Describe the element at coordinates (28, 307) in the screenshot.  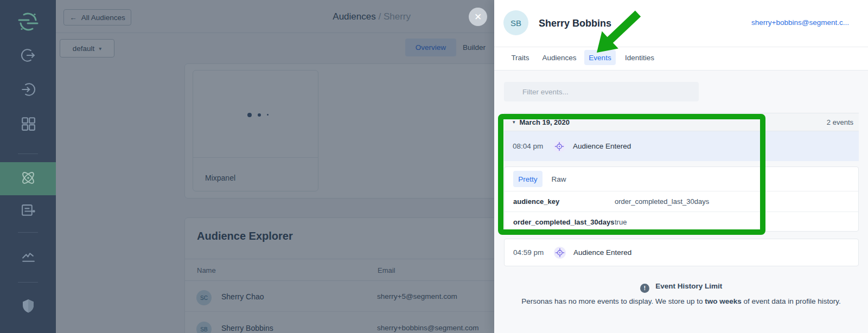
I see `privacy-shield-icon` at that location.